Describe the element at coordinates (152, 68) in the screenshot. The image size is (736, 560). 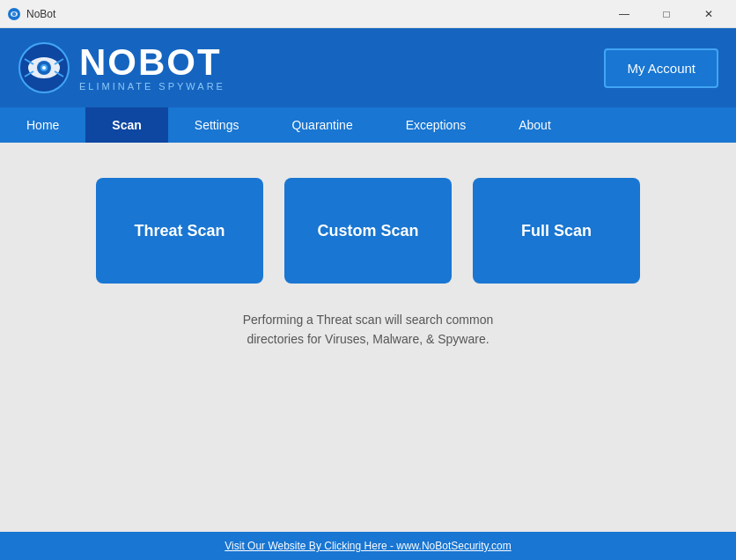
I see `logo-text: NOBOT ELIMINATE SPYWARE` at that location.